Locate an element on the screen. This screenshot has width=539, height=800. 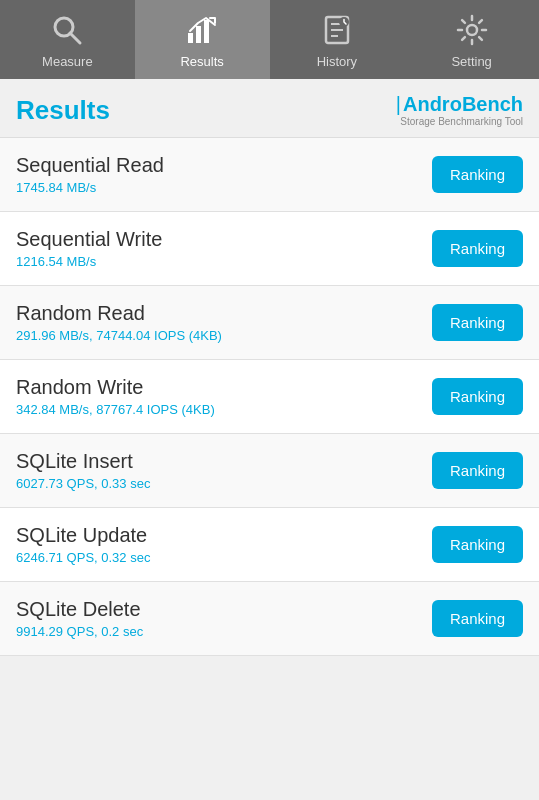
result-row: Sequential Write1216.54 MB/sRanking is located at coordinates (270, 249).